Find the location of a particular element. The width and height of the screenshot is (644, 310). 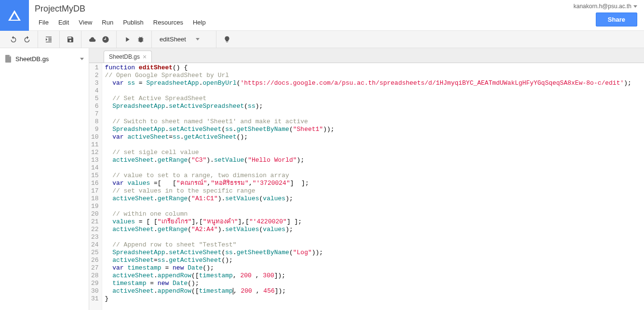

debug-button is located at coordinates (141, 39).